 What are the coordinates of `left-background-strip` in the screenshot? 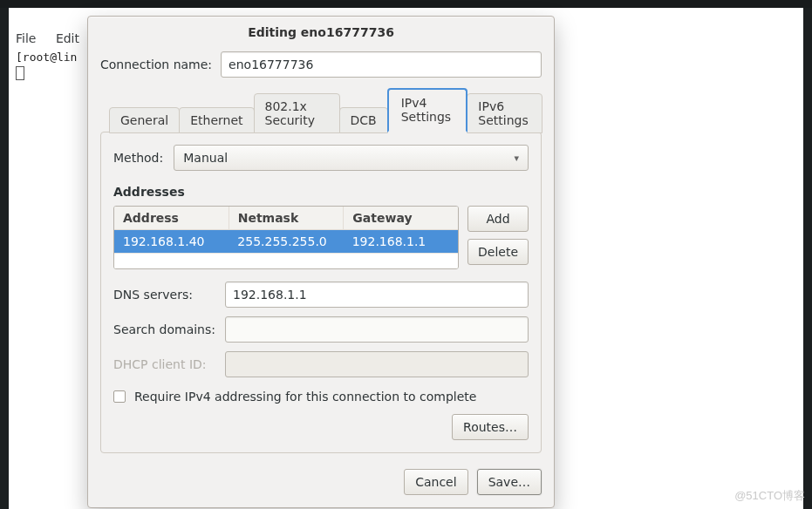 It's located at (4, 258).